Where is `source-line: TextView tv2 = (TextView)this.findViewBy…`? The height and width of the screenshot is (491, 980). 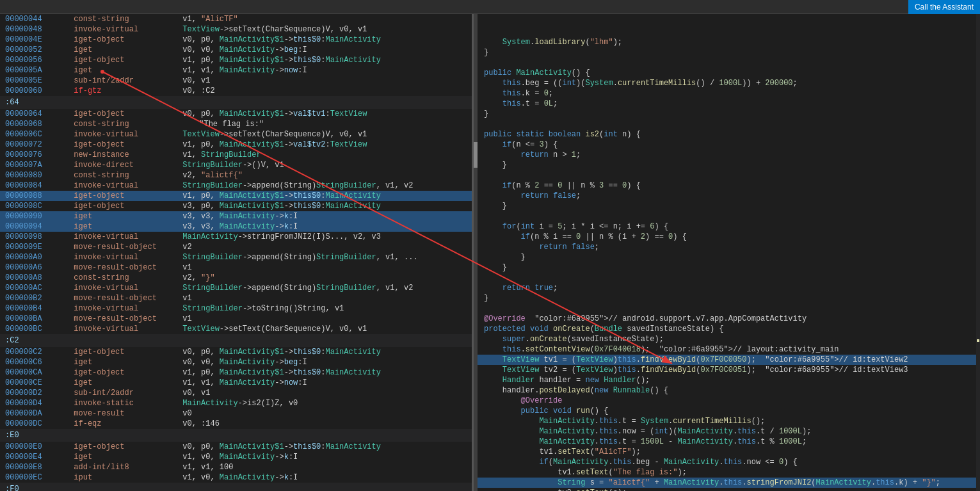
source-line: TextView tv2 = (TextView)this.findViewBy… is located at coordinates (728, 370).